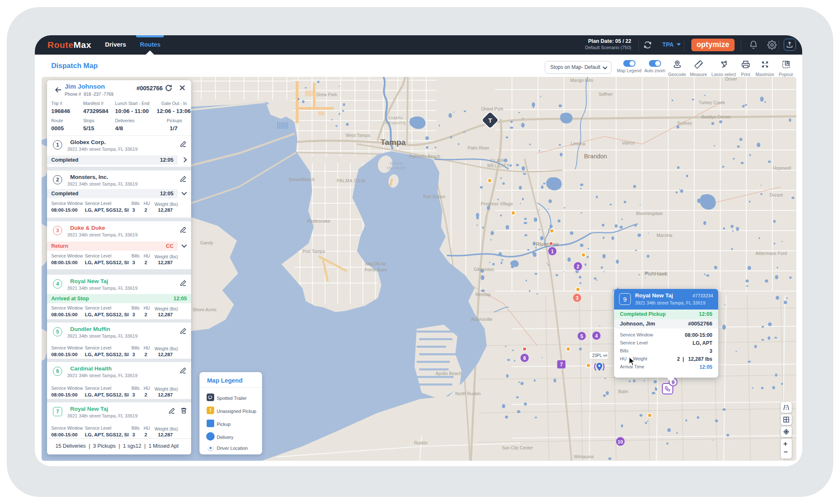  What do you see at coordinates (606, 94) in the screenshot?
I see `svg-text: Seffner` at bounding box center [606, 94].